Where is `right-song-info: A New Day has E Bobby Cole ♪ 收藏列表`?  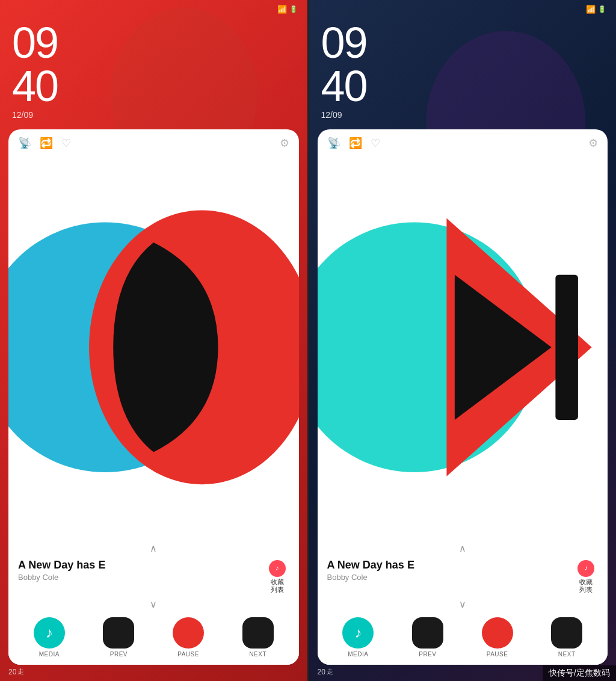
right-song-info: A New Day has E Bobby Cole ♪ 收藏列表 is located at coordinates (463, 576).